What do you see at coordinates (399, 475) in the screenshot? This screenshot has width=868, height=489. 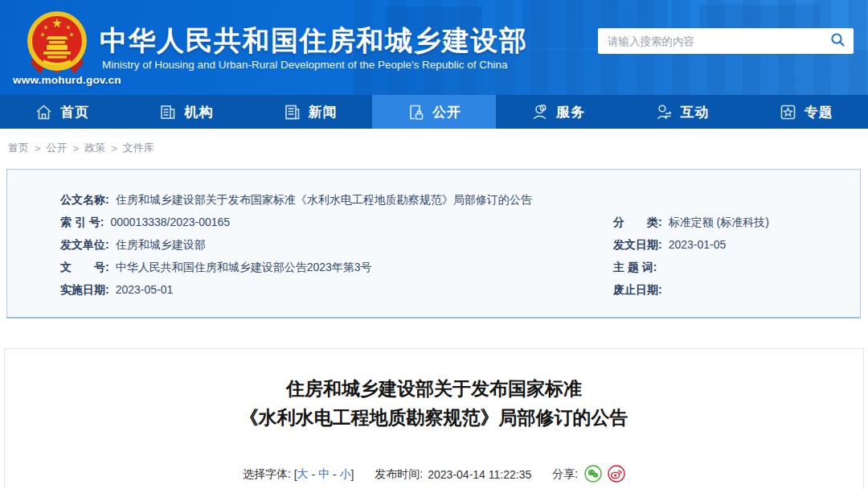 I see `publish-time-label: 发布时间:` at bounding box center [399, 475].